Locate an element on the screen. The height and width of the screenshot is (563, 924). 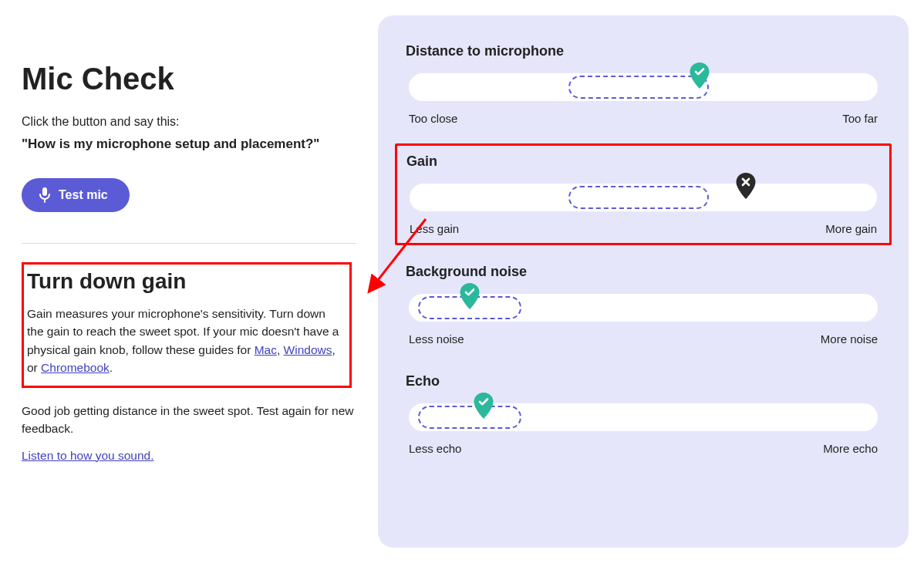
meter-noise-right-label: More noise is located at coordinates (849, 339).